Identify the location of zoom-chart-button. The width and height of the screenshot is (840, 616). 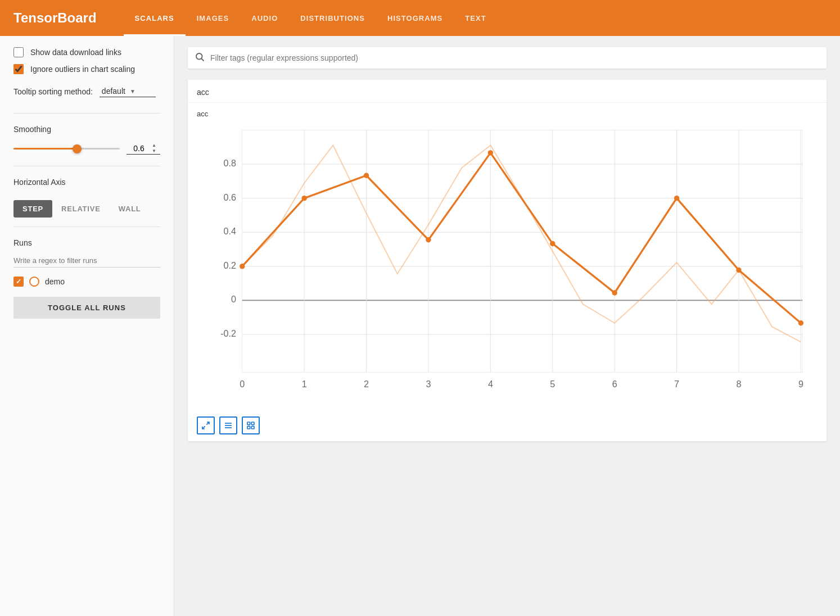
(251, 425).